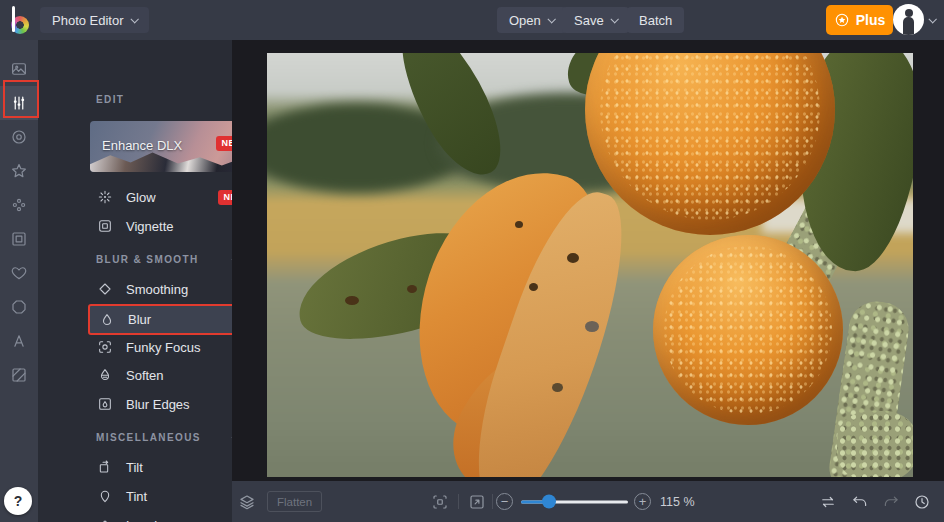 This screenshot has height=522, width=944. What do you see at coordinates (247, 502) in the screenshot?
I see `layers-icon` at bounding box center [247, 502].